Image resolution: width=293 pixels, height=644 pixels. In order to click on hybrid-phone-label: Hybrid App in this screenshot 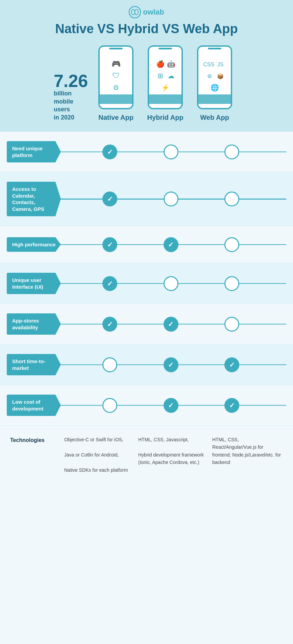, I will do `click(166, 118)`.